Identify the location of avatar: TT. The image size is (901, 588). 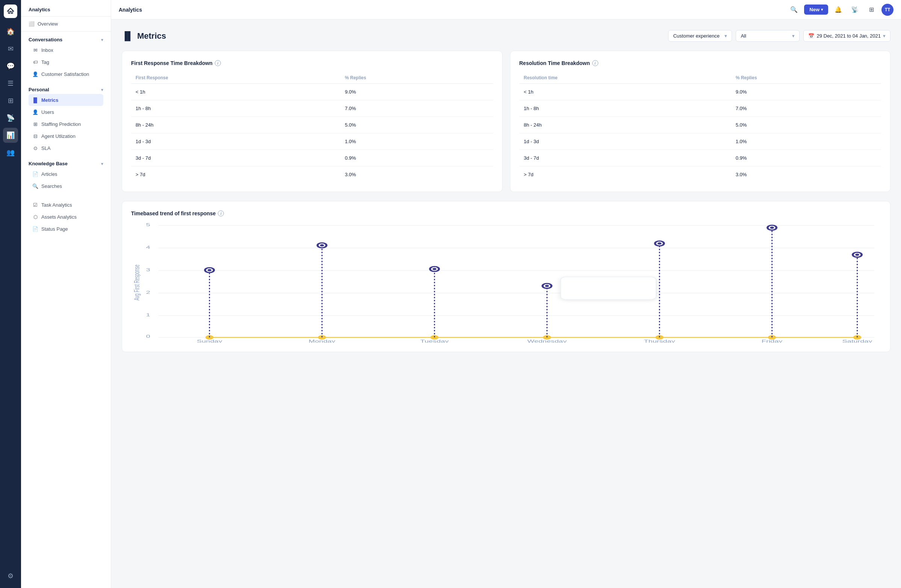
(887, 10).